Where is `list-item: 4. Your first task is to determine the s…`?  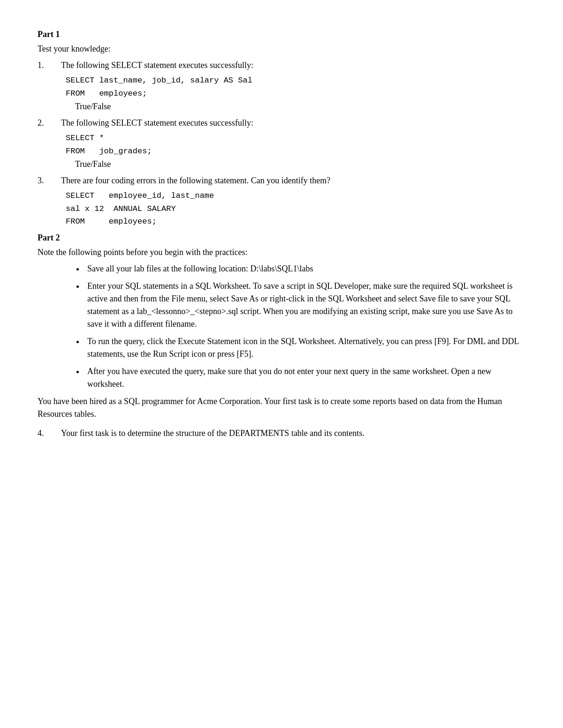 list-item: 4. Your first task is to determine the s… is located at coordinates (282, 433).